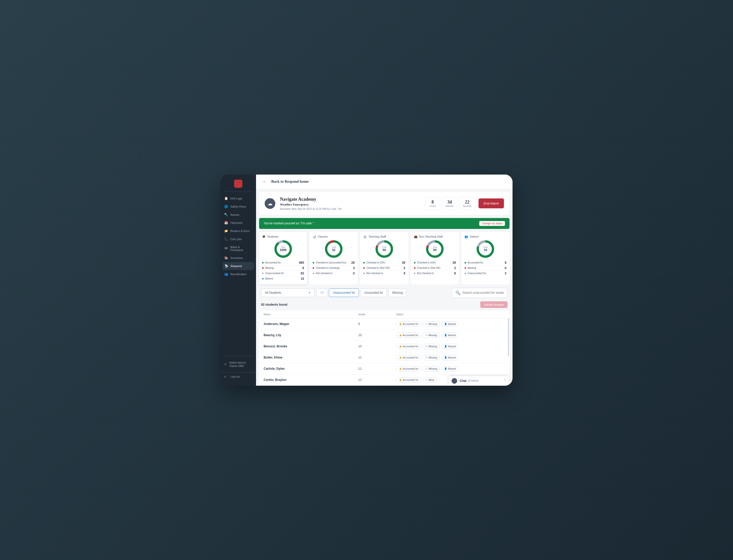 The height and width of the screenshot is (560, 733). Describe the element at coordinates (485, 273) in the screenshot. I see `stat-line: Unaccounted for2` at that location.